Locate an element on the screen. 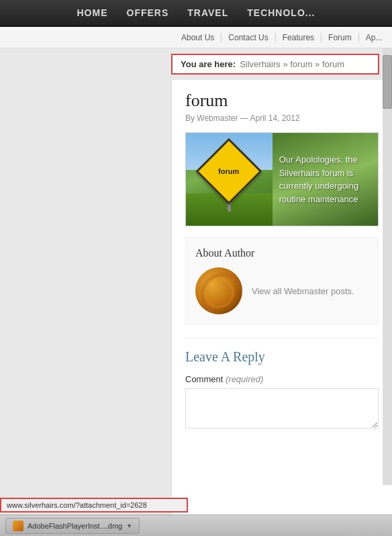  nav-app: Ap... is located at coordinates (375, 38).